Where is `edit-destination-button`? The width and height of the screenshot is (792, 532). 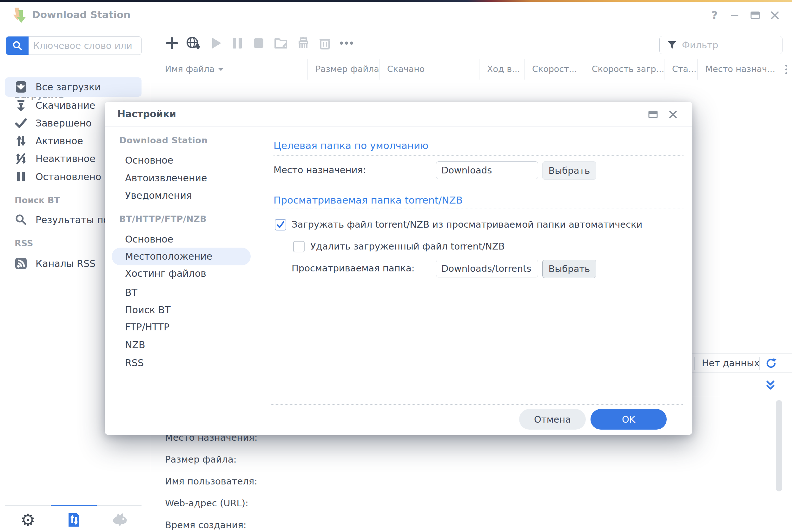
edit-destination-button is located at coordinates (281, 43).